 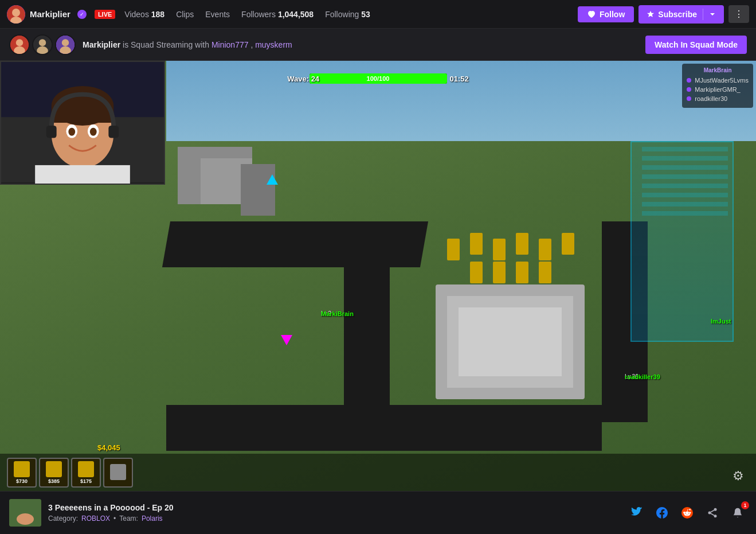 What do you see at coordinates (378, 473) in the screenshot?
I see `hud-bottom-bar: $730 $385 $175` at bounding box center [378, 473].